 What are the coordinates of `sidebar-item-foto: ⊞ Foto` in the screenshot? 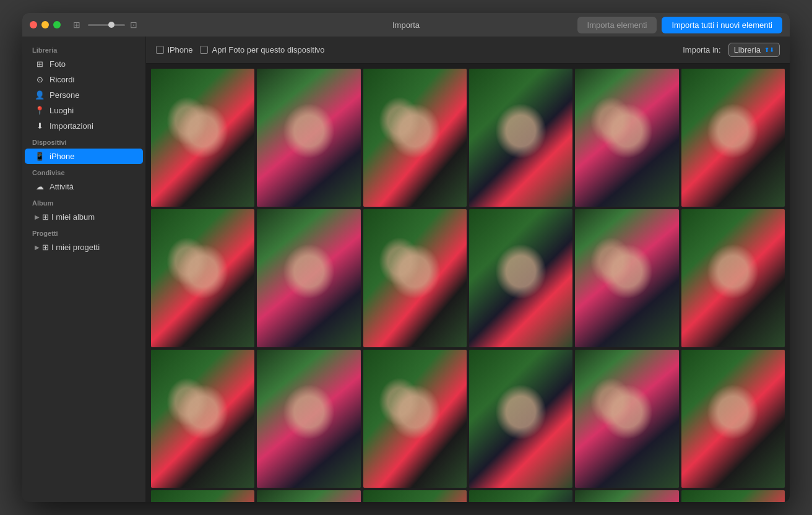 It's located at (84, 64).